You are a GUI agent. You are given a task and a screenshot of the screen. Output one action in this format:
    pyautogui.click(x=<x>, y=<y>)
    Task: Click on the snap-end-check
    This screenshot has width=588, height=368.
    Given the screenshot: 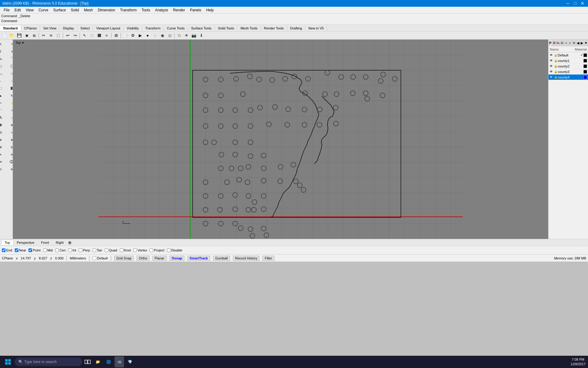 What is the action you would take?
    pyautogui.click(x=4, y=250)
    